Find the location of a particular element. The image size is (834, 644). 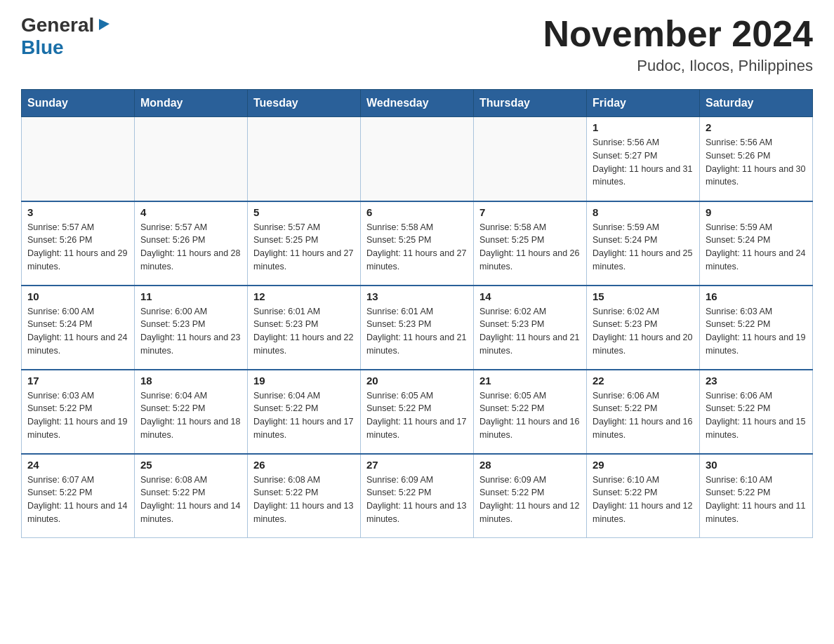

day-number: 7 is located at coordinates (530, 212).